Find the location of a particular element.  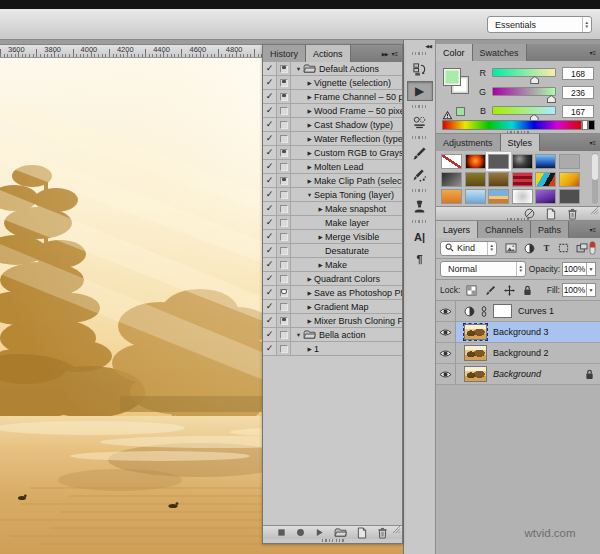

action-row: ✓▶Make is located at coordinates (332, 265).